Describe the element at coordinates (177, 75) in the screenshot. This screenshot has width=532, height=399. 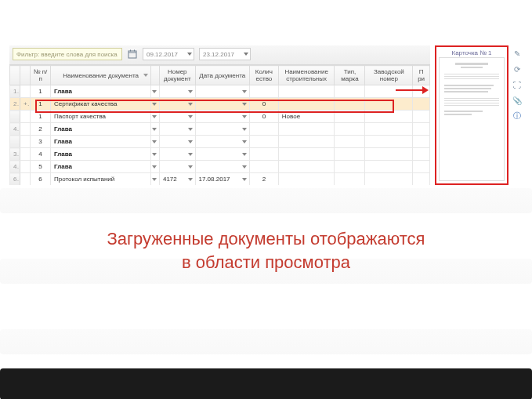
I see `col-doc-no: Номер документ` at that location.